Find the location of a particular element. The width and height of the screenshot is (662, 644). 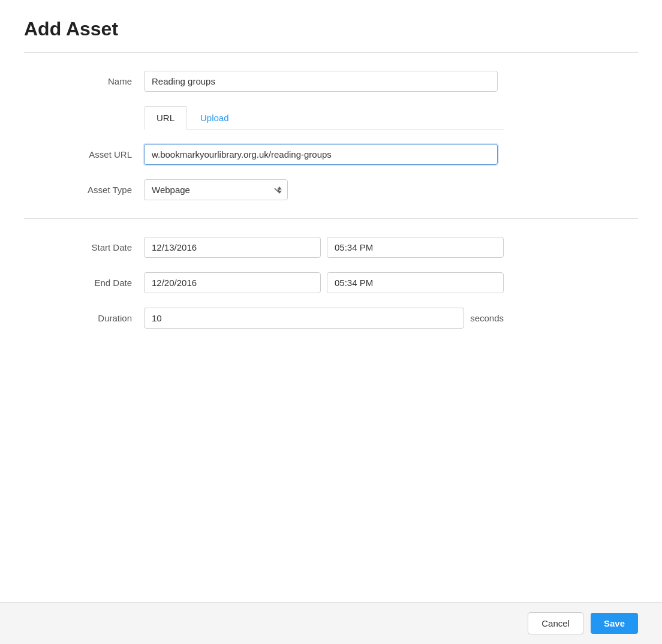

footer-bar: Cancel Save is located at coordinates (331, 623).